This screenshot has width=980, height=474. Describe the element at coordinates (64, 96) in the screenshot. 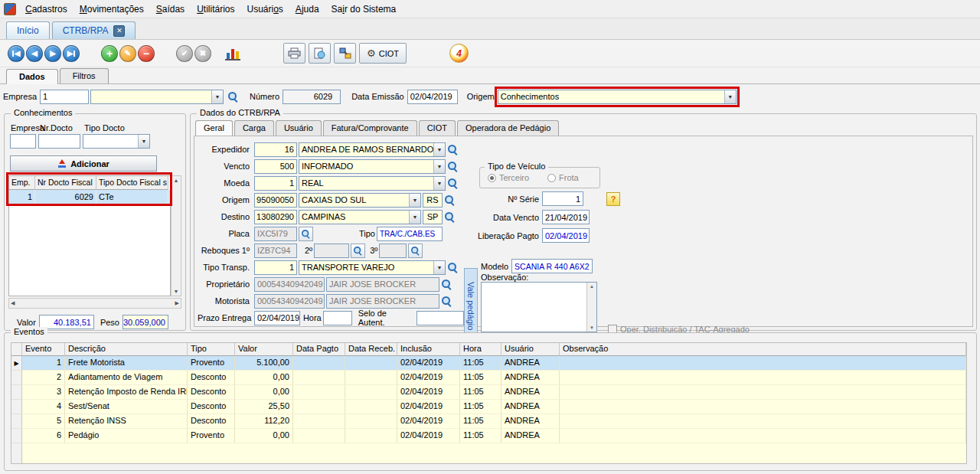

I see `empresa-input: 1` at that location.